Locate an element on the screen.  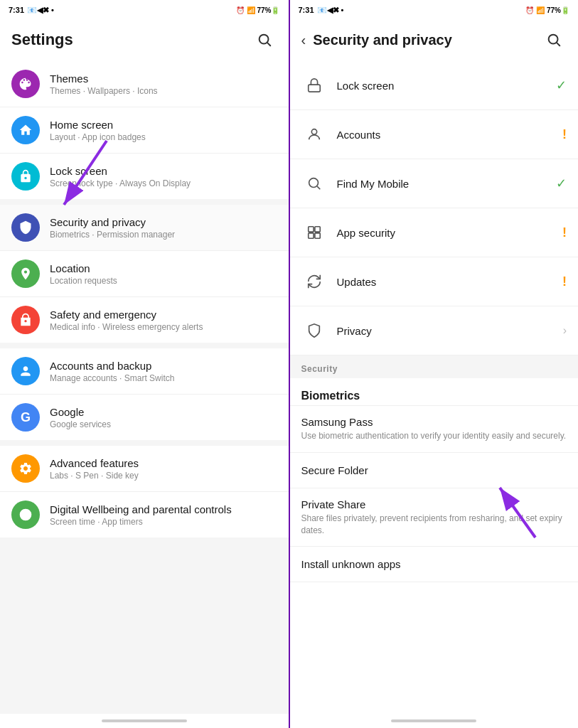
safety-emergency-subtitle: Medical info · Wireless emergency alerts is located at coordinates (164, 327).